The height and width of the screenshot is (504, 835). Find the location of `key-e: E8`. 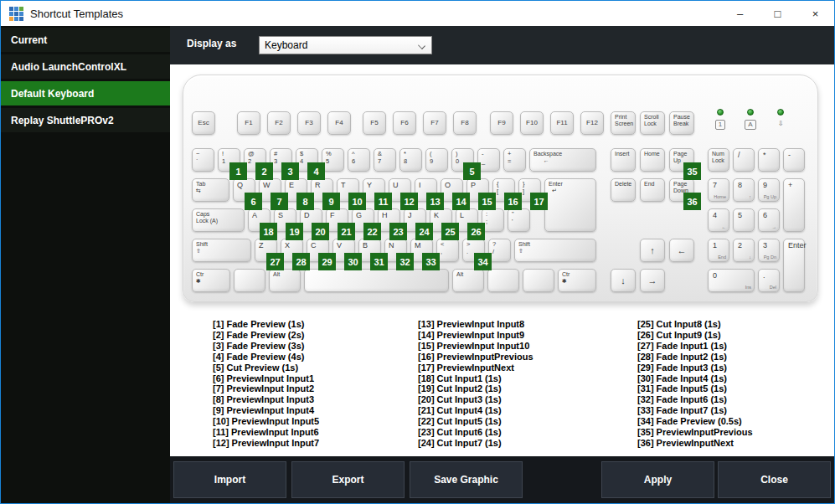

key-e: E8 is located at coordinates (296, 190).